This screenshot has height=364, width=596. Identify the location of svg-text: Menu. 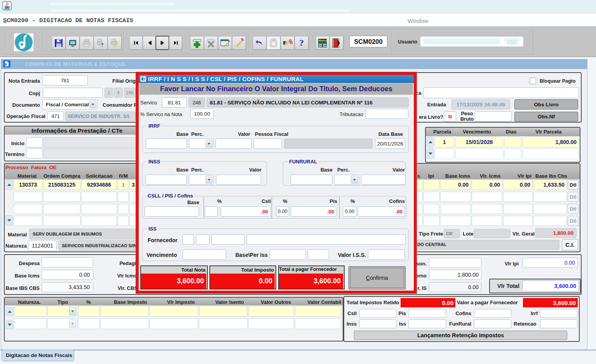
(322, 40).